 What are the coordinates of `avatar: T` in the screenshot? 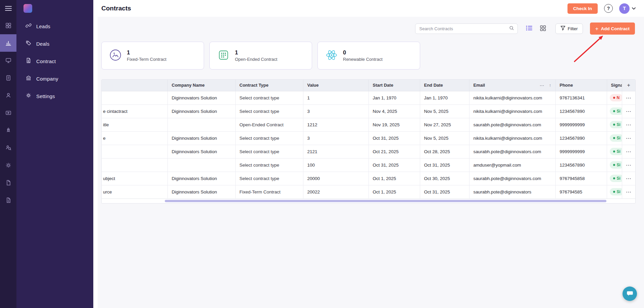 It's located at (624, 9).